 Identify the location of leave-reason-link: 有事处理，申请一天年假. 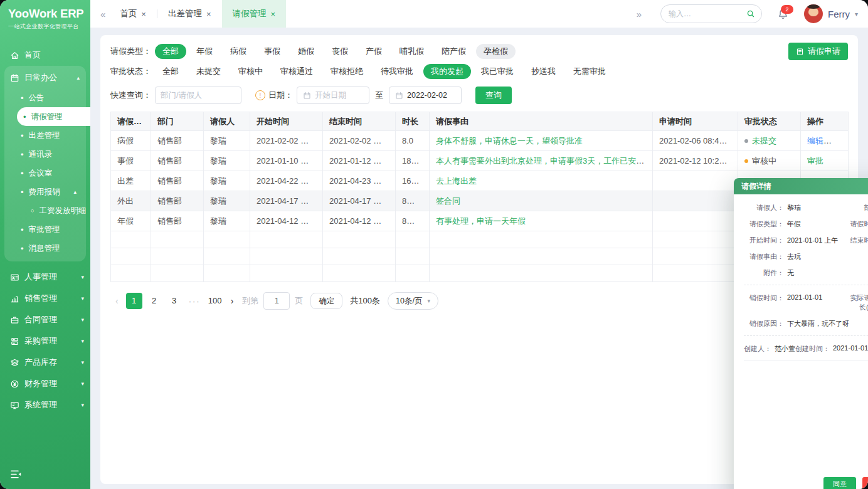
(480, 221).